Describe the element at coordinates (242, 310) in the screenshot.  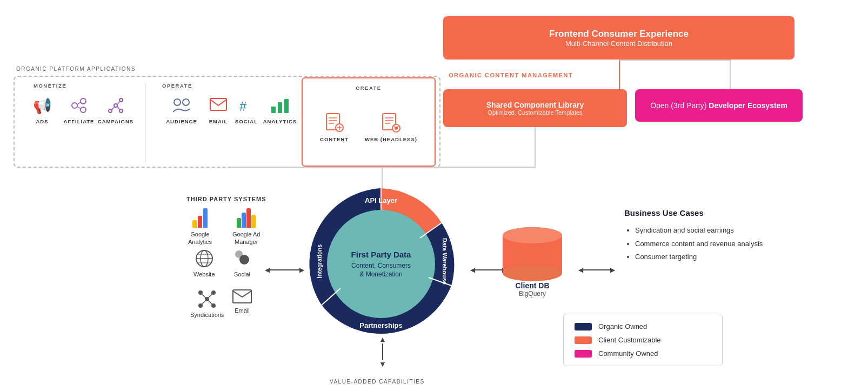
I see `email-tp-label: Email` at that location.